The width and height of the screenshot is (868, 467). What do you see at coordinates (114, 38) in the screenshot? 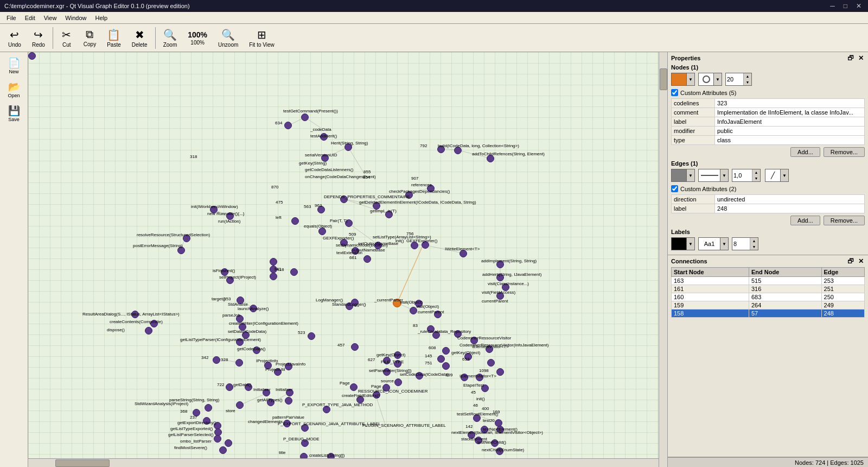
I see `paste-button: 📋 Paste` at bounding box center [114, 38].